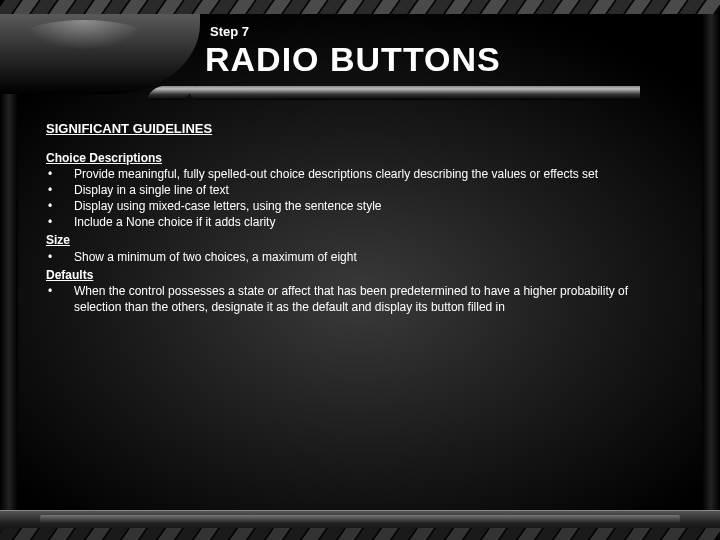 The width and height of the screenshot is (720, 540). I want to click on group-list: •When the control possesses a state or a…, so click(360, 299).